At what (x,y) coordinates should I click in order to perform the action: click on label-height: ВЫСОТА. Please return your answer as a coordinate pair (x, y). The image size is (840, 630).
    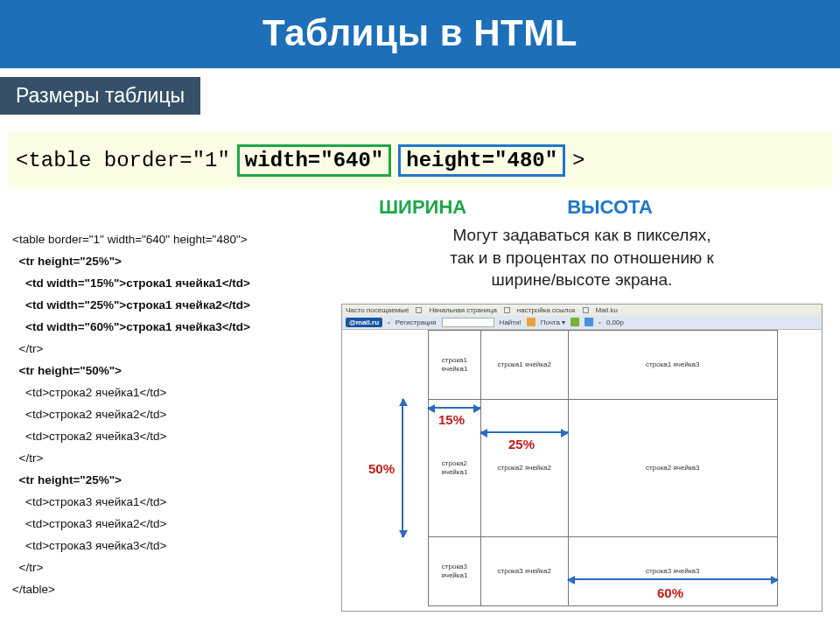
    Looking at the image, I should click on (610, 207).